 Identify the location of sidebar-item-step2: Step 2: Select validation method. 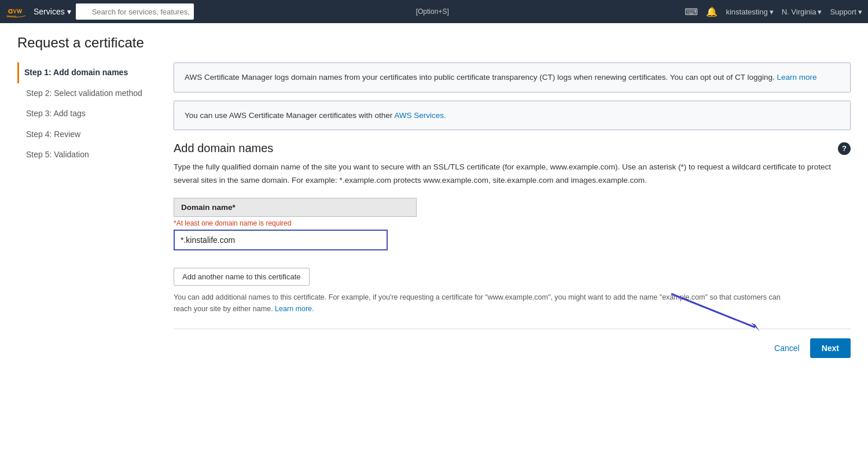
(90, 94).